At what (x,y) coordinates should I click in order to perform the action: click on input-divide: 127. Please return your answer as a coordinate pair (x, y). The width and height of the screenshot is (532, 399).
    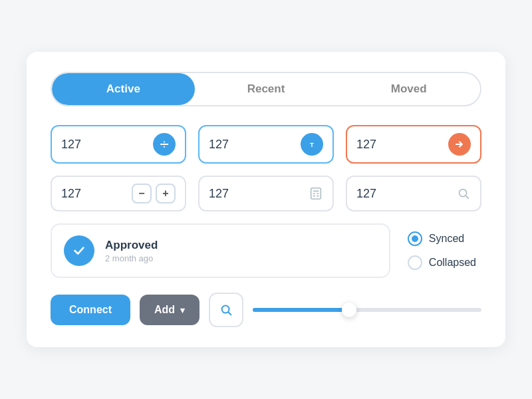
    Looking at the image, I should click on (118, 144).